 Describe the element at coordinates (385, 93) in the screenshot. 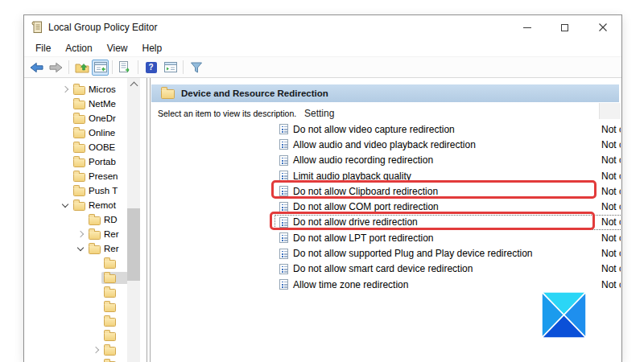

I see `group-header-band: Device and Resource Redirection` at that location.